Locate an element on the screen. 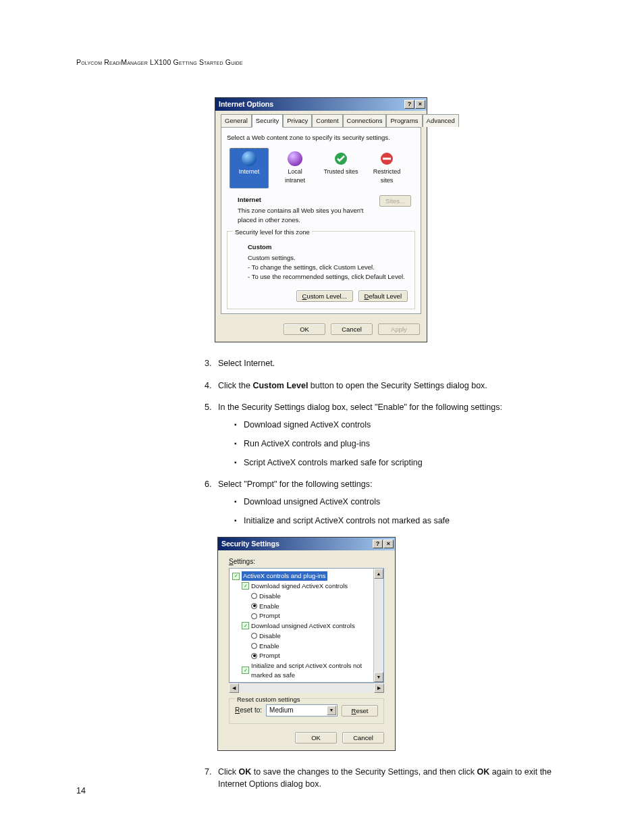  scroll-left-icon: ◀ is located at coordinates (234, 688).